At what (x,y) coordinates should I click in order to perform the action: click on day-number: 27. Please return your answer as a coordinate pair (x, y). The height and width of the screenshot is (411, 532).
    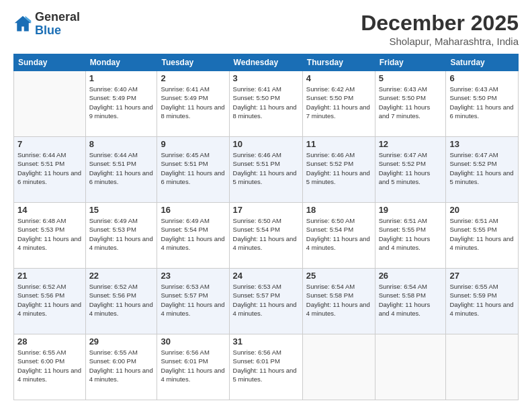
    Looking at the image, I should click on (482, 275).